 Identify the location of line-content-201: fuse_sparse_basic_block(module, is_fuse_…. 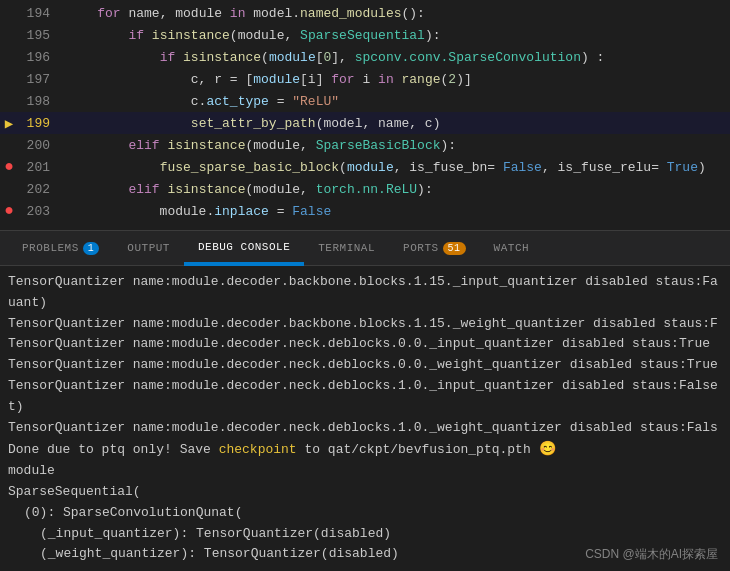
(398, 168).